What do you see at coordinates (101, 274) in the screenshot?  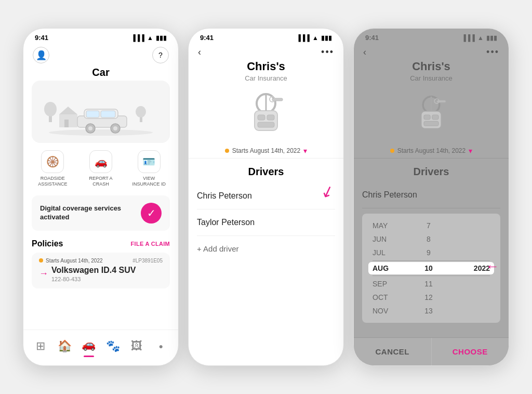 I see `policy-name-row: → Volkswagen ID.4 SUV 122-80-433` at bounding box center [101, 274].